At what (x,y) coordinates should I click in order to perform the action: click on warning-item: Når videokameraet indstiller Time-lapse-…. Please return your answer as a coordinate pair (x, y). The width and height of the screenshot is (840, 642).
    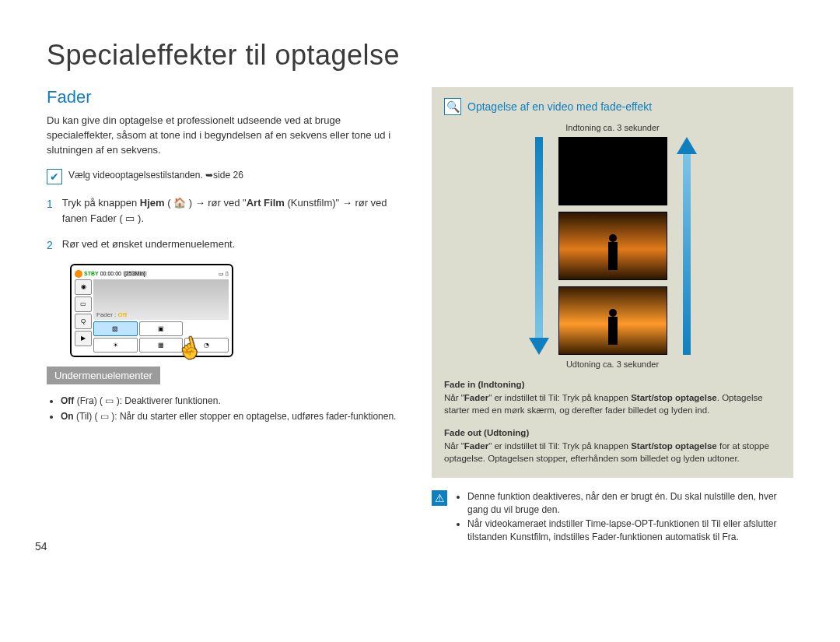
    Looking at the image, I should click on (630, 531).